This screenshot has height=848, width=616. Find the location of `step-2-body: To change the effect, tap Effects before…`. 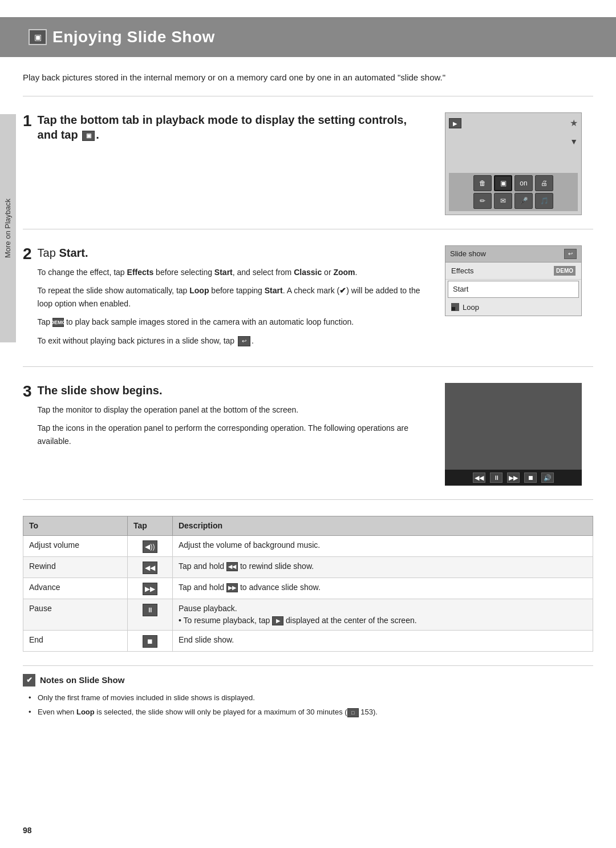

step-2-body: To change the effect, tap Effects before… is located at coordinates (233, 306).